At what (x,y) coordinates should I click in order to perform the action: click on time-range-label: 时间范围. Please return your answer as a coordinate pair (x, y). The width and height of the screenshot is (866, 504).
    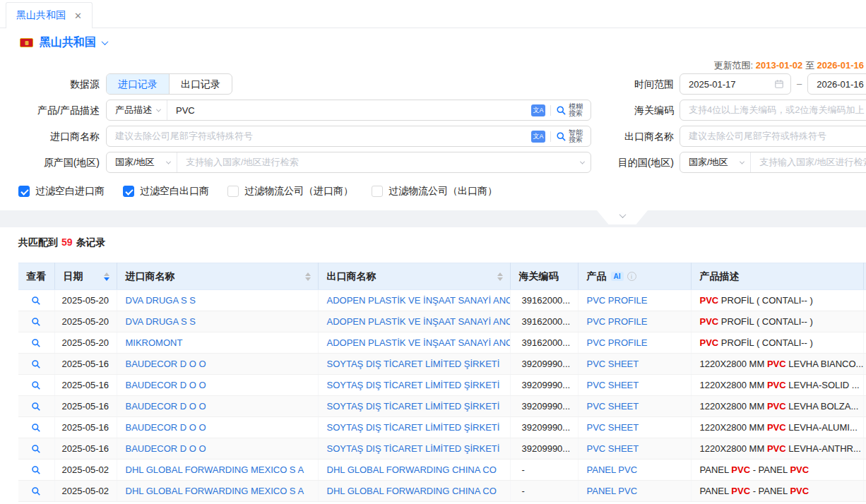
    Looking at the image, I should click on (627, 84).